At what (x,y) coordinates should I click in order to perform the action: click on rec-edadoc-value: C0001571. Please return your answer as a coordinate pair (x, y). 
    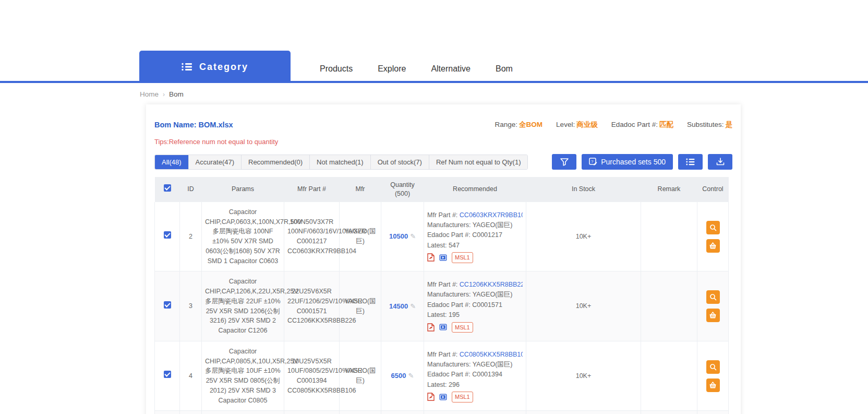
    Looking at the image, I should click on (487, 305).